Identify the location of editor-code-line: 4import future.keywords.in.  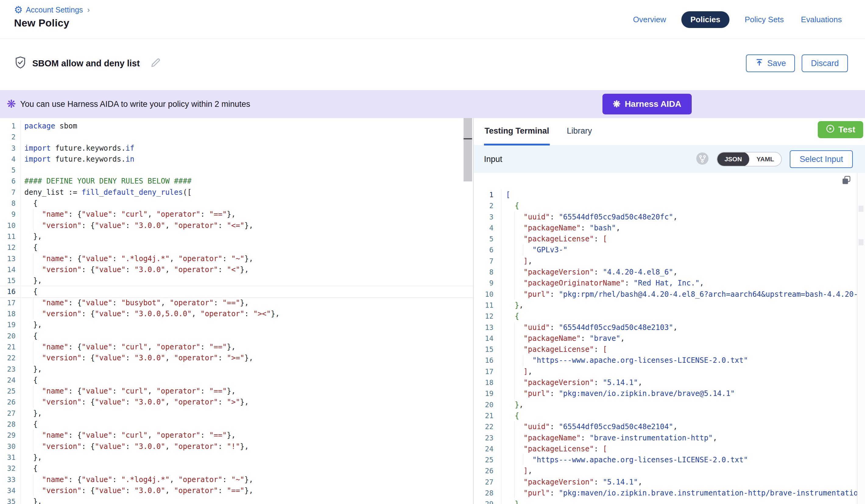
(237, 159).